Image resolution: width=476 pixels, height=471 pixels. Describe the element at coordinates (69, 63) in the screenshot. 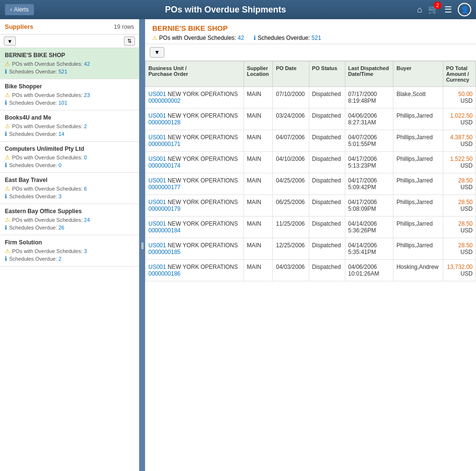

I see `supplier-item: BERNIE'S BIKE SHOP ⚠ POs with Overdue Sc…` at that location.